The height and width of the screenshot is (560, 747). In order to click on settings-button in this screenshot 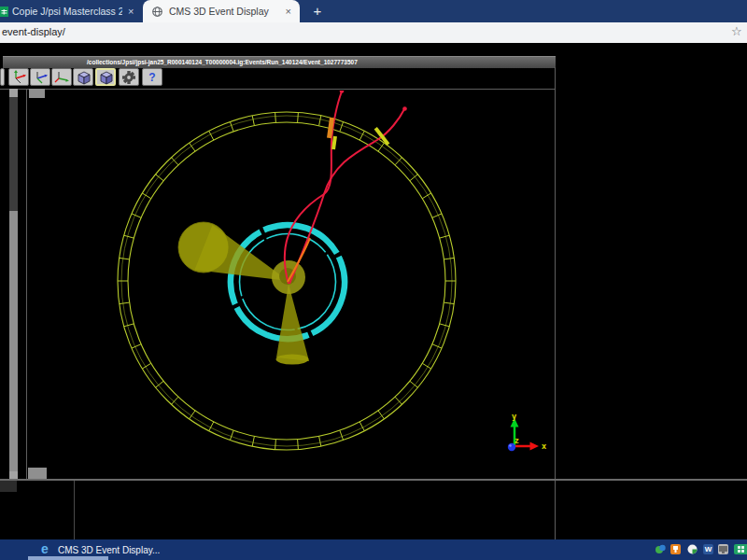, I will do `click(129, 77)`.